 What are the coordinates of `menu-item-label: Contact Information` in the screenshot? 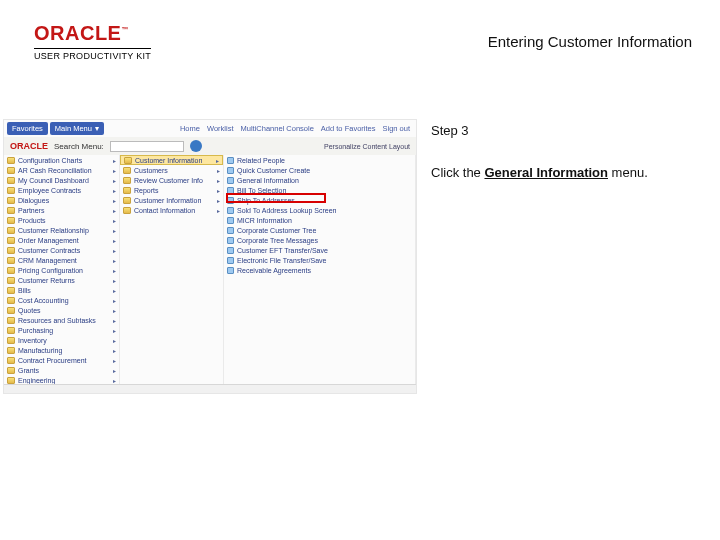 It's located at (164, 210).